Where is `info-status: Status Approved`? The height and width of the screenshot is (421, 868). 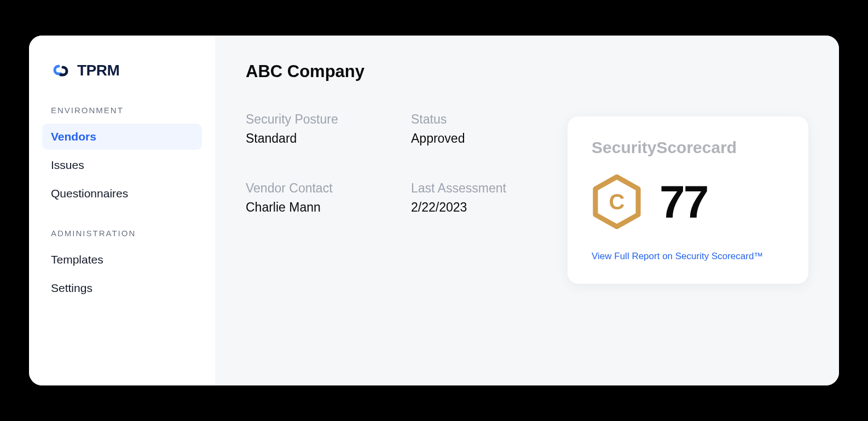
info-status: Status Approved is located at coordinates (474, 129).